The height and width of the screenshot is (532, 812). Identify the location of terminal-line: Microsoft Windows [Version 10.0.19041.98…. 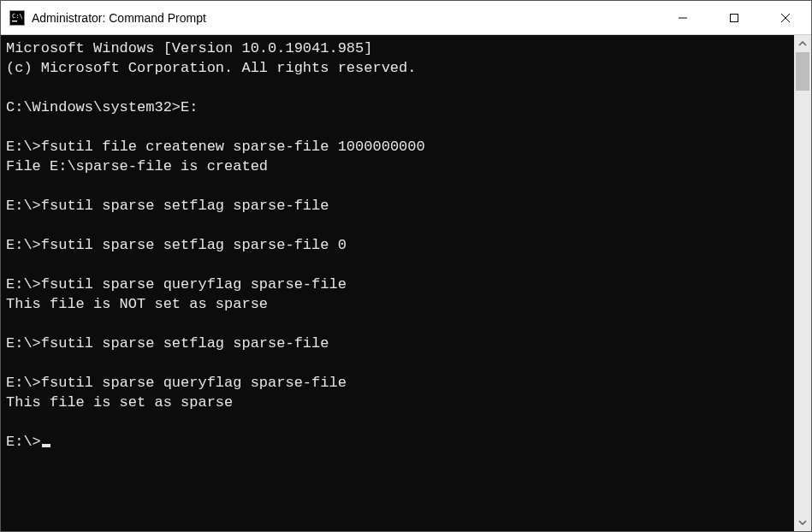
(397, 48).